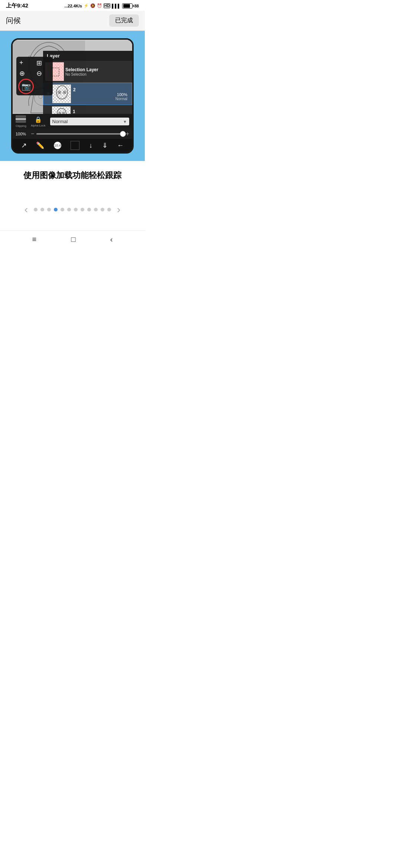 The width and height of the screenshot is (401, 868). Describe the element at coordinates (86, 6) in the screenshot. I see `bluetooth-icon: ⚡` at that location.